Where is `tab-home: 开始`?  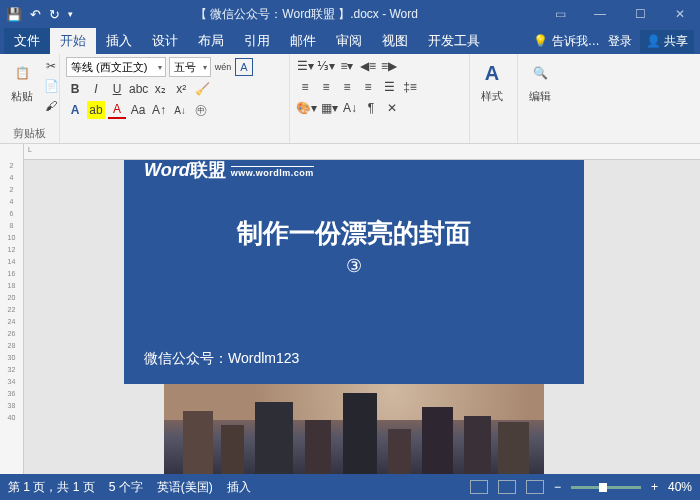
tab-home: 开始 is located at coordinates (73, 41).